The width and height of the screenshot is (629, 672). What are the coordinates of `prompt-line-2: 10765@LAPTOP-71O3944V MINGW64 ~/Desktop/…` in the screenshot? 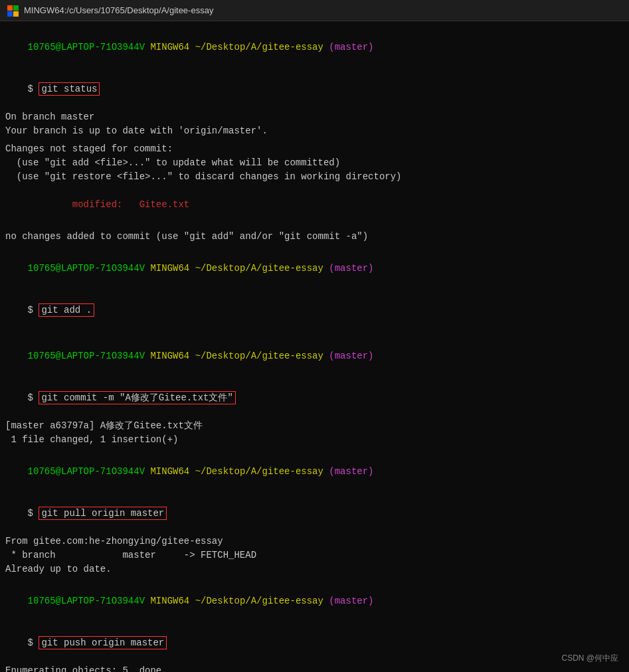 It's located at (315, 268).